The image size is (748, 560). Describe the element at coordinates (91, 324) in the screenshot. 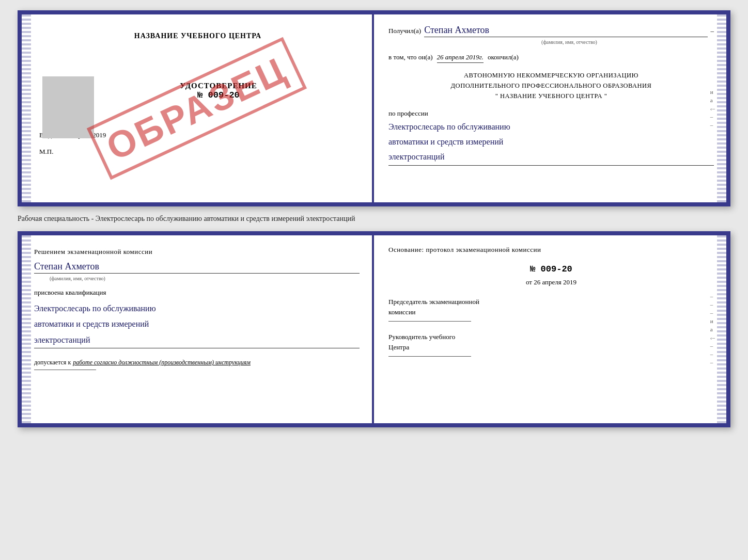

I see `qual-line2: автоматики и средств измерений` at that location.